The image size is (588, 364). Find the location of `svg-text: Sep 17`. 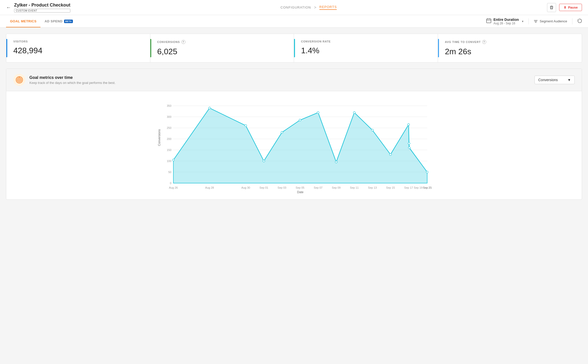

svg-text: Sep 17 is located at coordinates (409, 188).